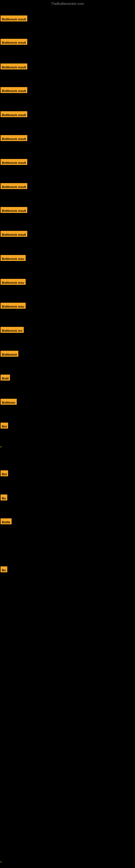 The width and height of the screenshot is (135, 868). I want to click on bottleneck-badge-20: Bo, so click(4, 497).